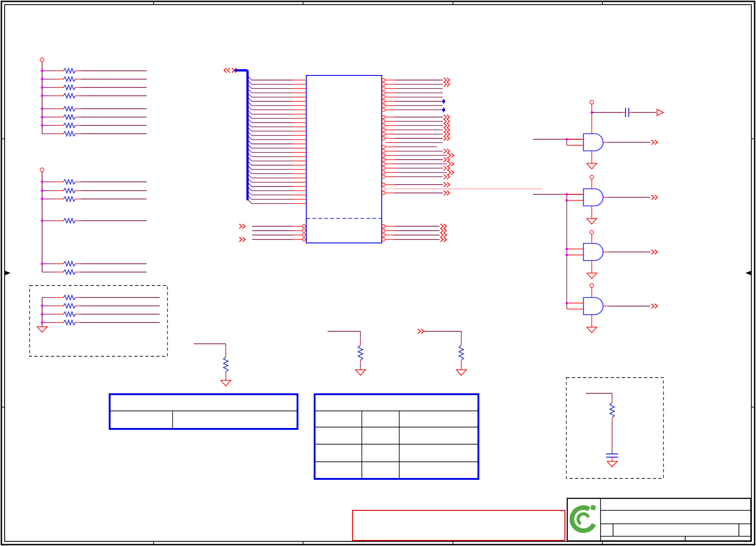 Image resolution: width=756 pixels, height=546 pixels. I want to click on bus-entry-stub, so click(250, 202).